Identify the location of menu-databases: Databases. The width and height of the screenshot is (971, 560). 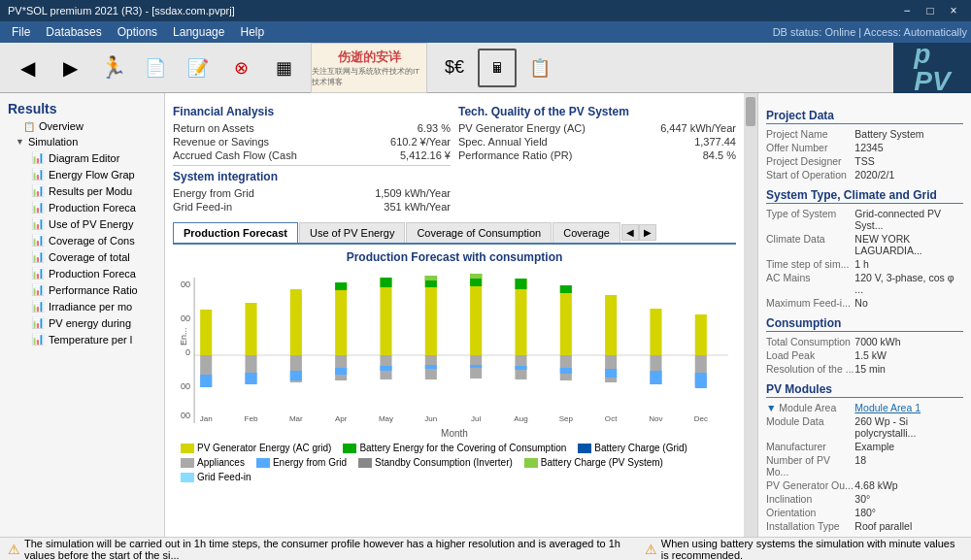
(74, 32).